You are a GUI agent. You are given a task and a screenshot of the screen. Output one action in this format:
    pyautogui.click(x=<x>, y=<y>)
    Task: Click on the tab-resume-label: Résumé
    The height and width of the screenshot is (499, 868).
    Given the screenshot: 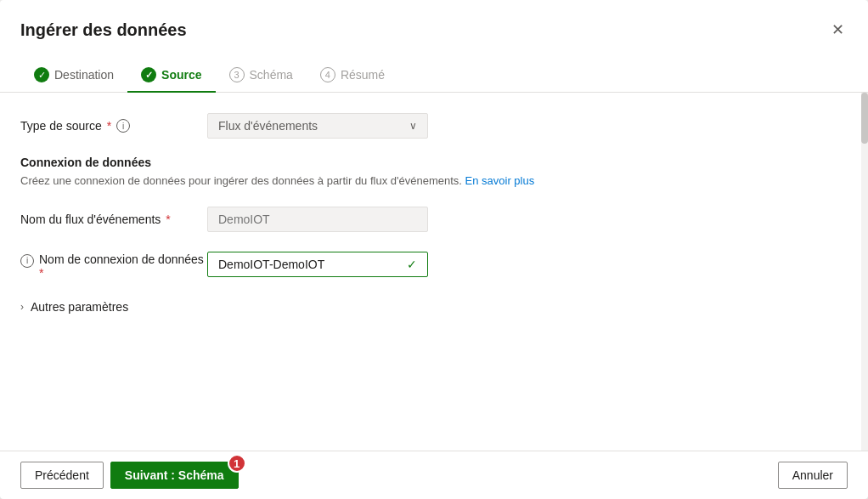 What is the action you would take?
    pyautogui.click(x=363, y=75)
    